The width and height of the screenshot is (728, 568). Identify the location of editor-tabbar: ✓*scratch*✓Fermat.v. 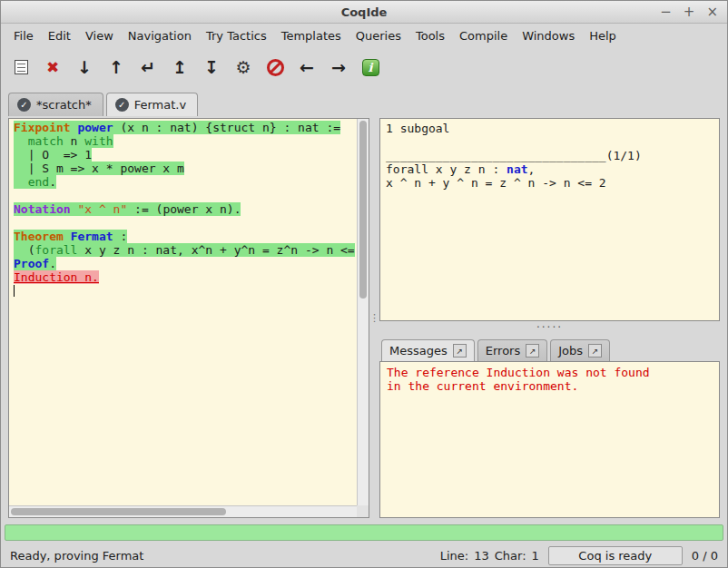
(364, 102).